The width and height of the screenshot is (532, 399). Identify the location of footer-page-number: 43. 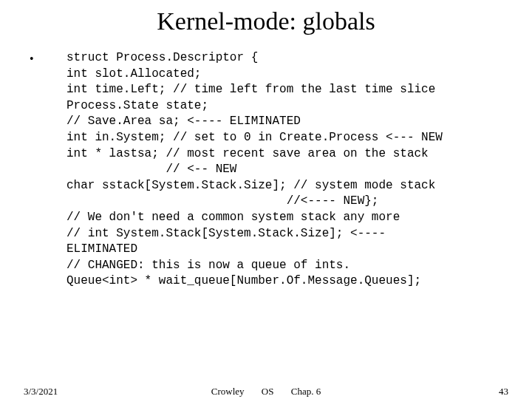
(504, 392).